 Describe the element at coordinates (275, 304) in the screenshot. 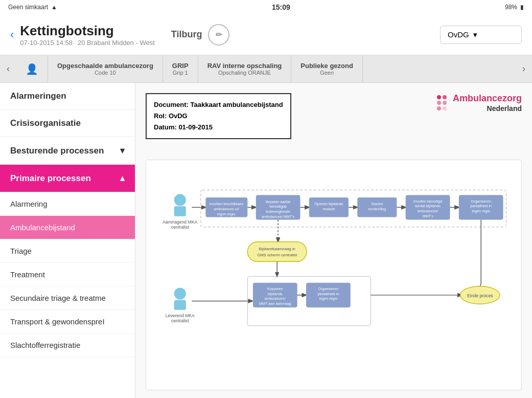

I see `svg-text: MMT aan aanvraag` at that location.